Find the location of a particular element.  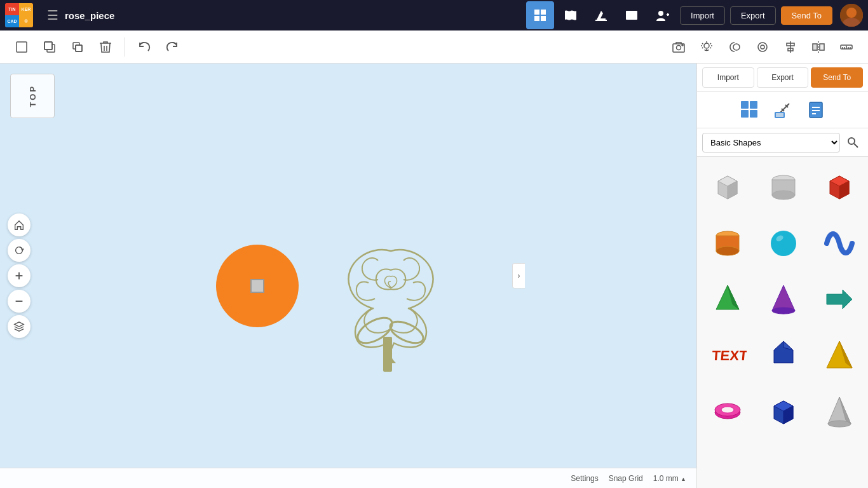

shape-cylinder-orange is located at coordinates (728, 243).